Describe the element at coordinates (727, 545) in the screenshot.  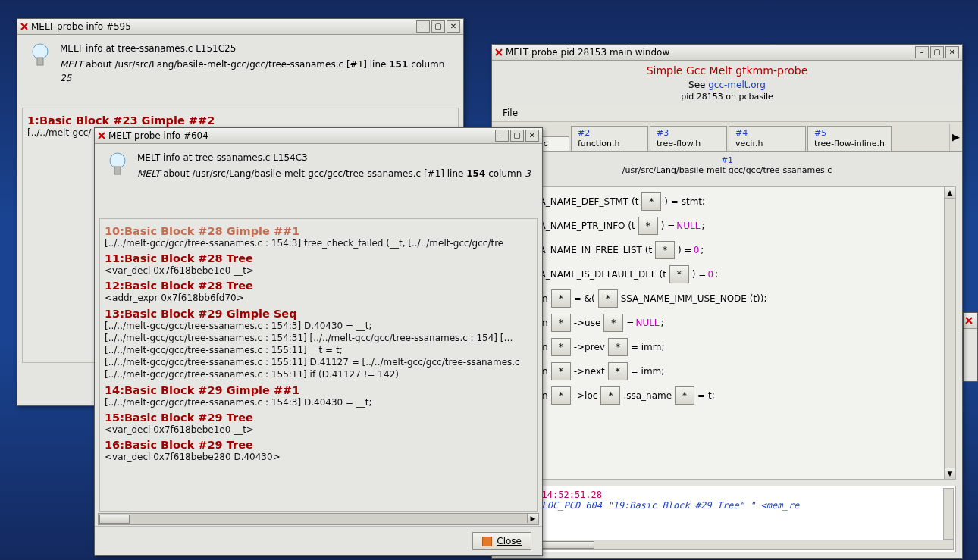
I see `log-horizontal-scrollbar` at that location.